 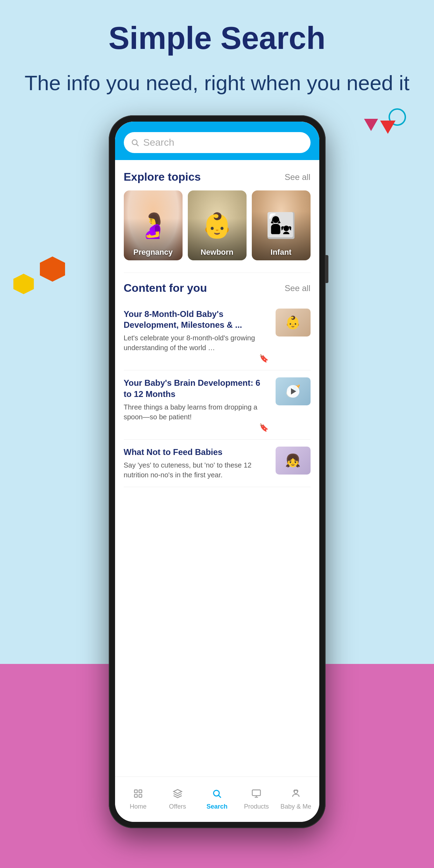 What do you see at coordinates (153, 252) in the screenshot?
I see `topic-card-label-pregnancy: Pregnancy` at bounding box center [153, 252].